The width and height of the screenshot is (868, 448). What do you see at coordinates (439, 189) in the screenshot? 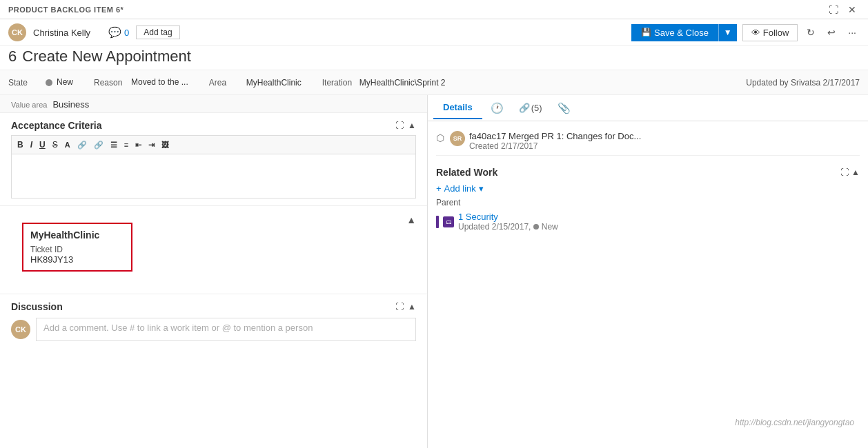
I see `add-link-icon: +` at bounding box center [439, 189].